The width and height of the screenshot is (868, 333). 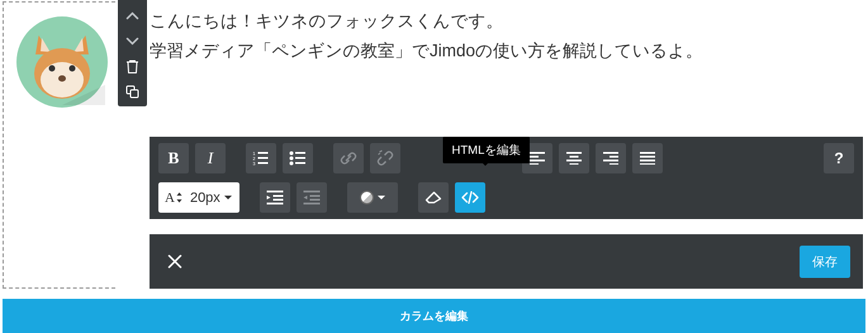 I want to click on code-icon, so click(x=470, y=198).